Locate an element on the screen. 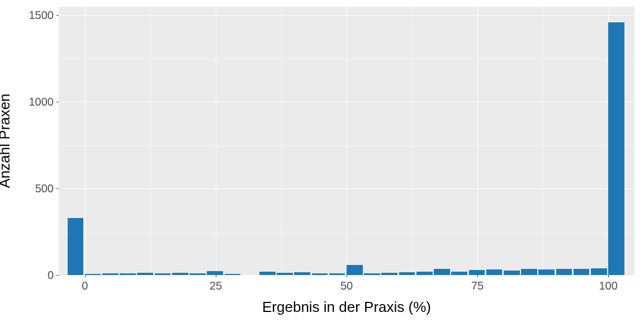 This screenshot has width=644, height=322. x-tick-label: 25 is located at coordinates (216, 286).